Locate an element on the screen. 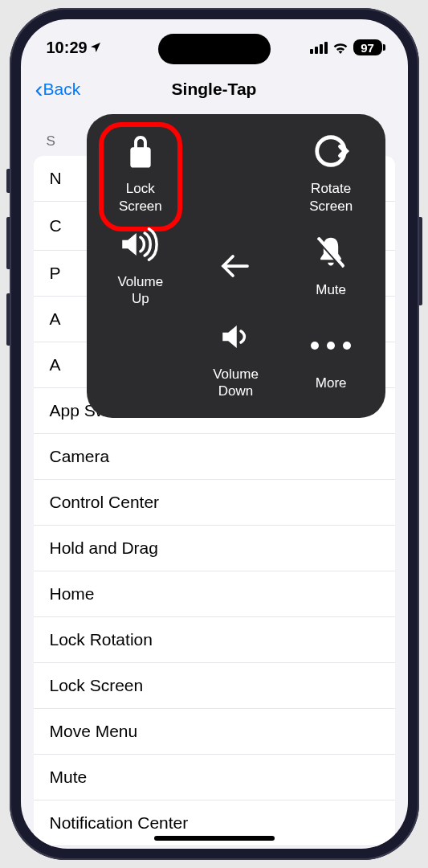  battery-indicator: 97 is located at coordinates (368, 47).